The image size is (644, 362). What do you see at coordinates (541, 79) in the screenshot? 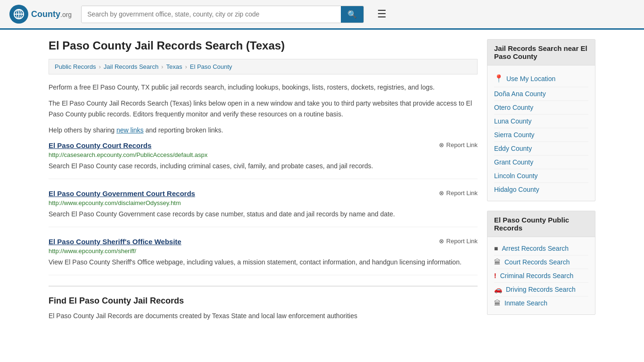
I see `use-location-item: 📍 Use My Location` at bounding box center [541, 79].